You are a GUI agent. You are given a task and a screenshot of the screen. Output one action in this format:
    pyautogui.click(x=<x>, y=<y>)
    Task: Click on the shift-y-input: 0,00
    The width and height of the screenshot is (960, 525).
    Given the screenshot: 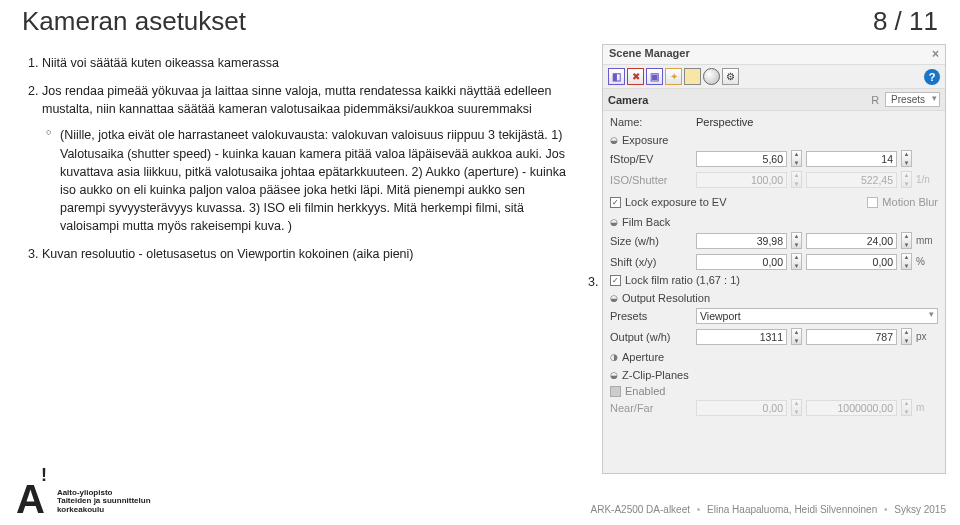 What is the action you would take?
    pyautogui.click(x=852, y=262)
    